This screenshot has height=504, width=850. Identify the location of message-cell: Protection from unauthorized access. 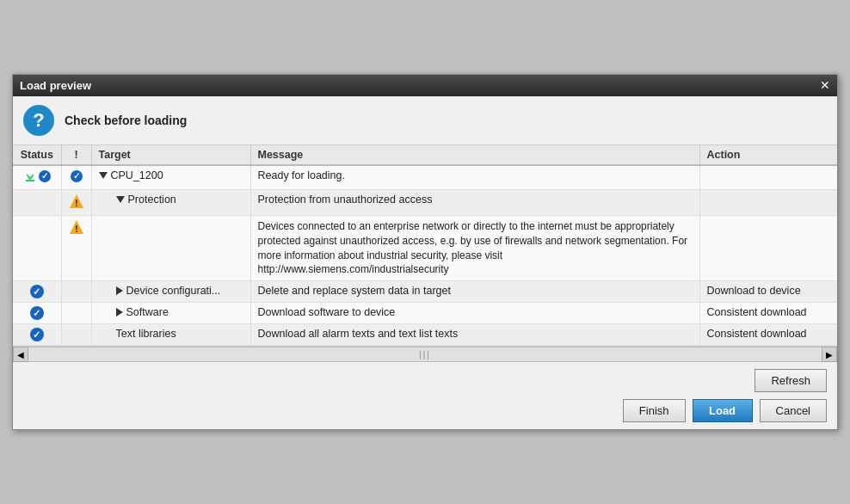
(475, 202).